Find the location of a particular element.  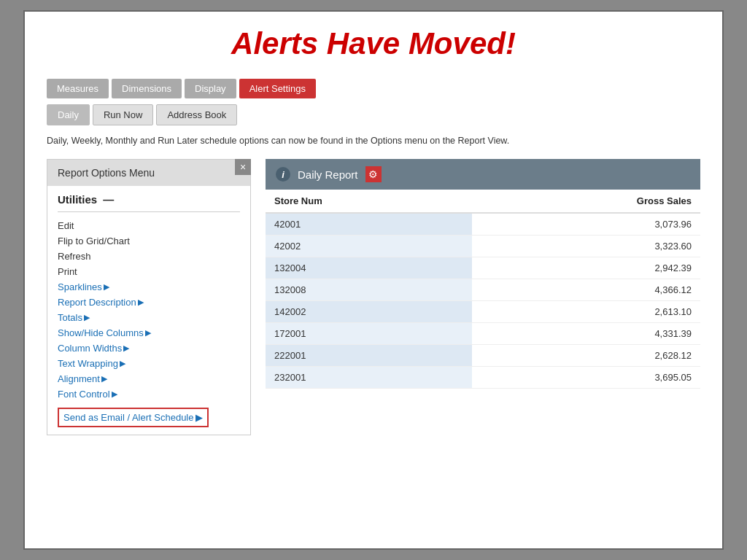

table-row: 1320084,366.12 is located at coordinates (483, 290).